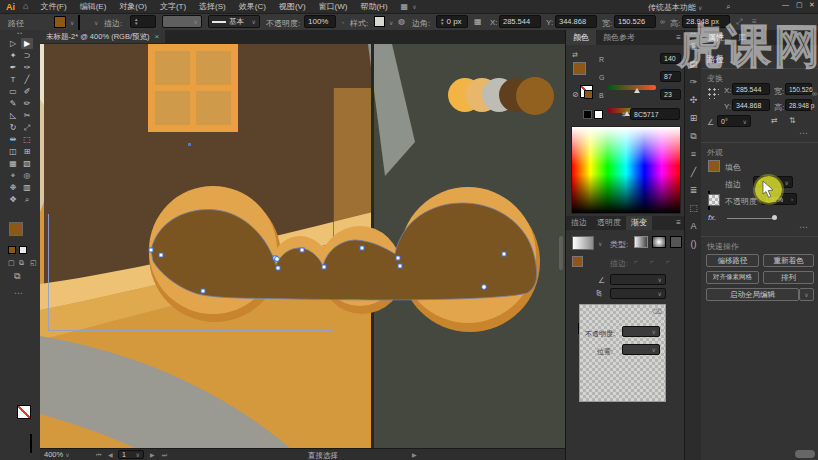  I want to click on corner-value-box: ▲▼0 px, so click(452, 22).